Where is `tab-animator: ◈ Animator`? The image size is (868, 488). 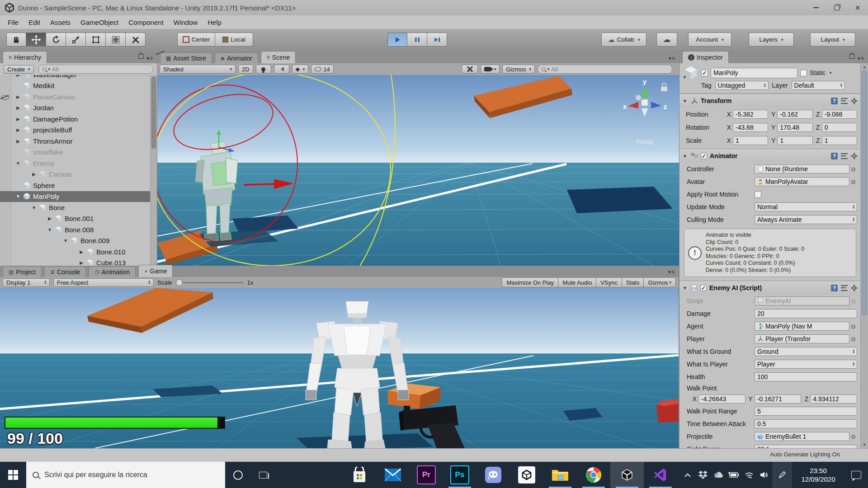 tab-animator: ◈ Animator is located at coordinates (236, 58).